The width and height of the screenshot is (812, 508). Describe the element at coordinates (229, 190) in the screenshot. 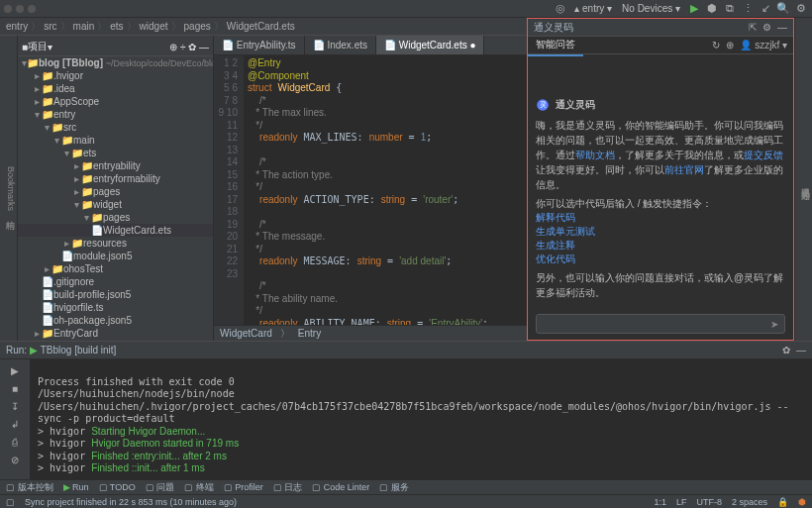

I see `line-numbers: 1 2 3 4 5 6 7 8 9 10 11 12 13 14 15 16 1…` at that location.